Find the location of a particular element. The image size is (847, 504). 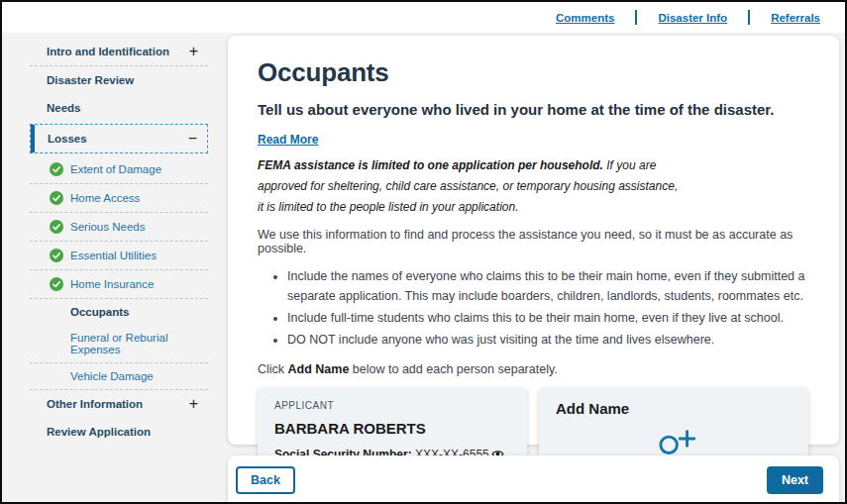

notice-text: it is limited to the people listed in yo… is located at coordinates (388, 207).